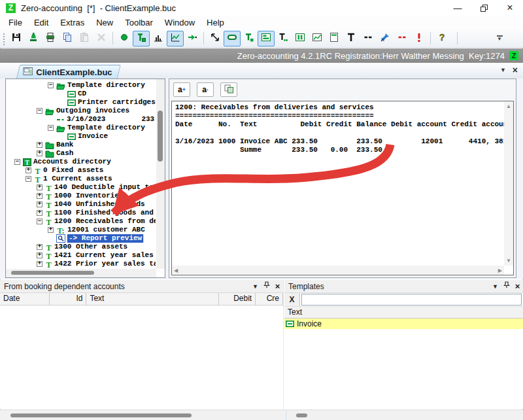 This screenshot has width=523, height=420. What do you see at coordinates (515, 70) in the screenshot?
I see `document-close-button: ×` at bounding box center [515, 70].